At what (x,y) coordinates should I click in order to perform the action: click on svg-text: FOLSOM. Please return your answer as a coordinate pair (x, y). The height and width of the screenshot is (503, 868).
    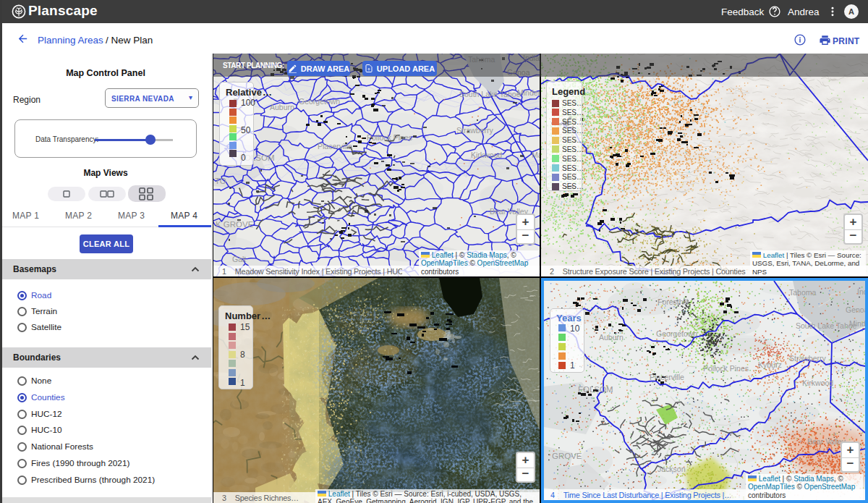
    Looking at the image, I should click on (596, 389).